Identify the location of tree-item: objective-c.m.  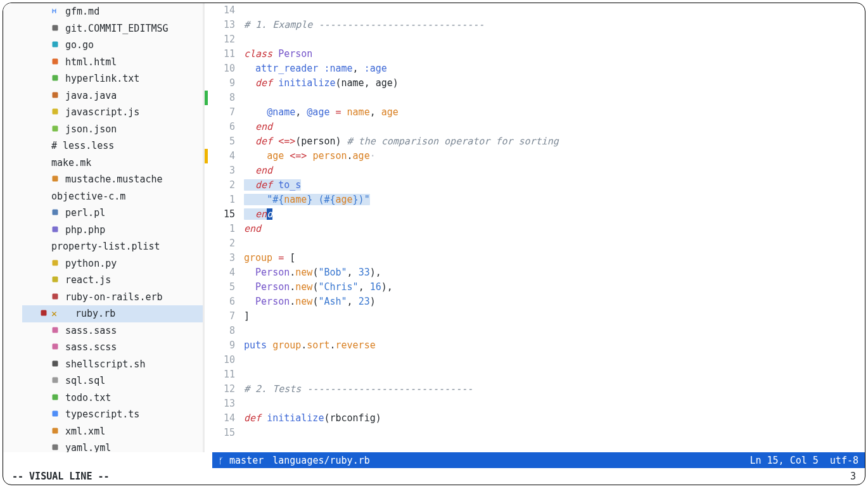
(113, 196).